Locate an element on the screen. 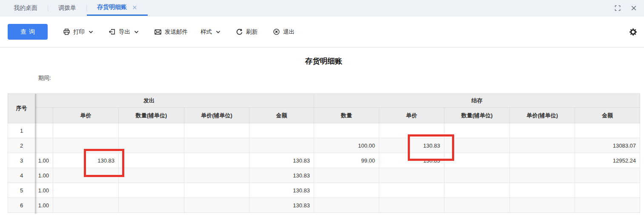 The width and height of the screenshot is (644, 215). seq-cell: 6 is located at coordinates (22, 206).